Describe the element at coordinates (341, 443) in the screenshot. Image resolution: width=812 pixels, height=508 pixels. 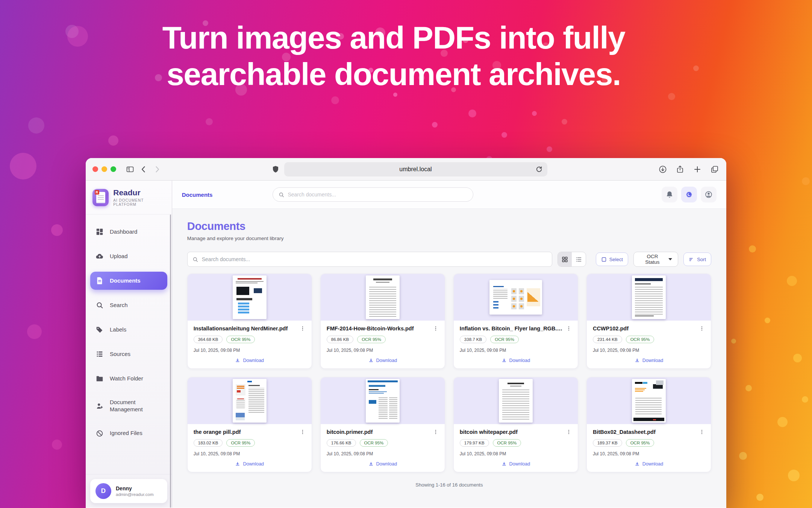
I see `file-size-badge: 176.66 KB` at that location.